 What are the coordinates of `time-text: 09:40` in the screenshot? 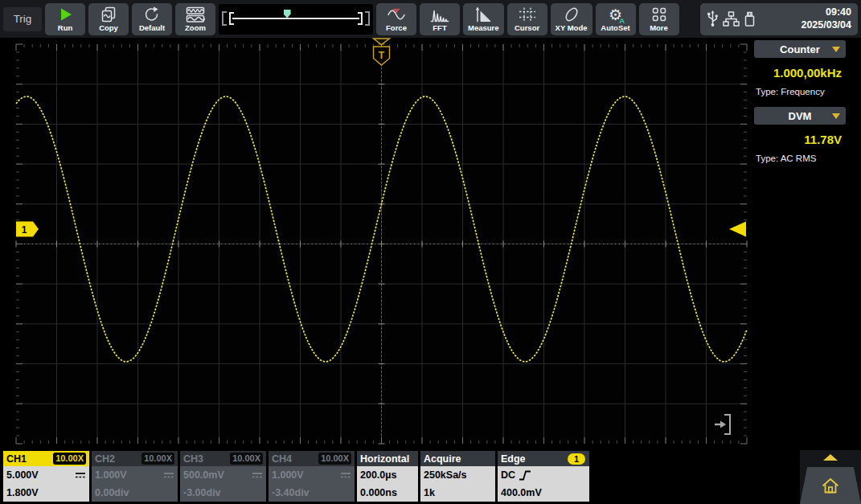 It's located at (826, 13).